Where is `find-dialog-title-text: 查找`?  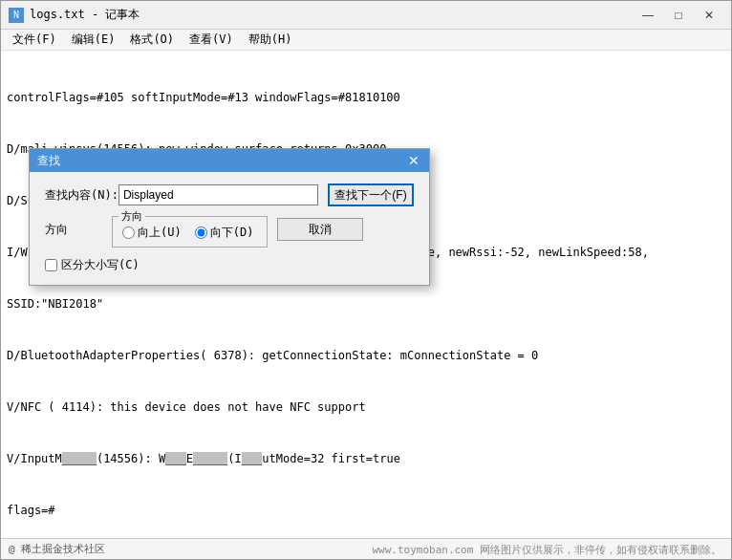 find-dialog-title-text: 查找 is located at coordinates (49, 161).